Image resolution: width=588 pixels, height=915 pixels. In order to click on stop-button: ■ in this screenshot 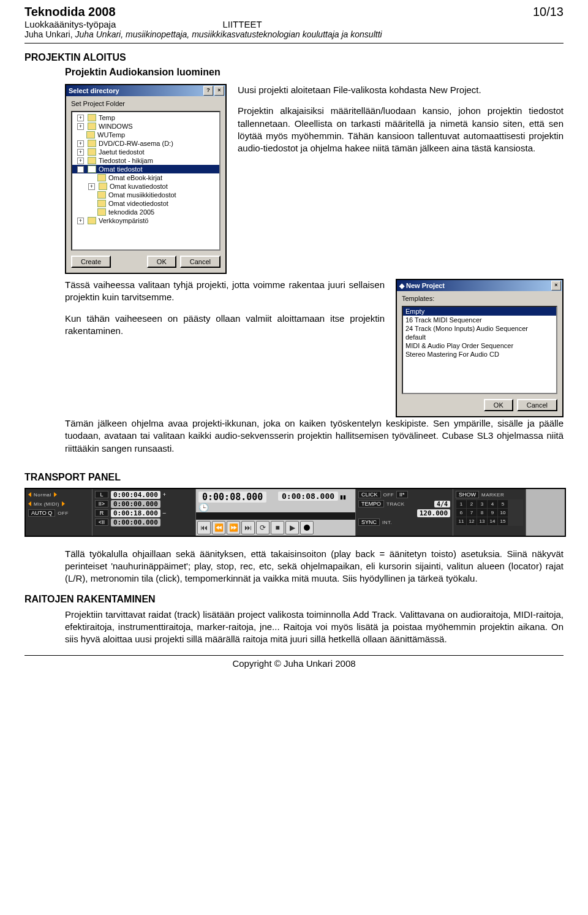, I will do `click(277, 528)`.